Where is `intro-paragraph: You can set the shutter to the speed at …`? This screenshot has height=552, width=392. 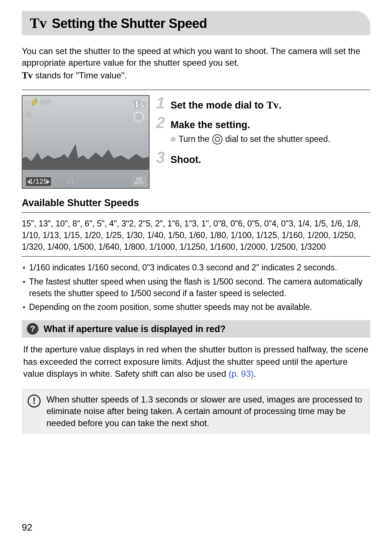 intro-paragraph: You can set the shutter to the speed at … is located at coordinates (196, 64).